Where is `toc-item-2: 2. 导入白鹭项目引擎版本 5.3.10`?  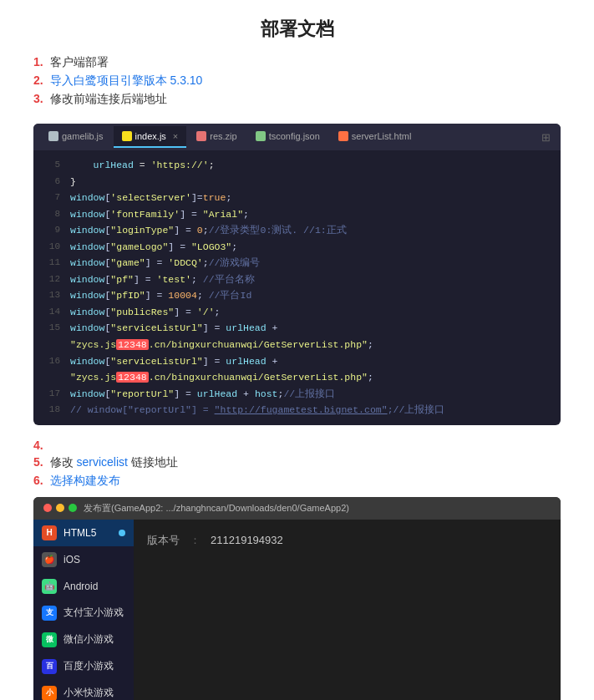
toc-item-2: 2. 导入白鹭项目引擎版本 5.3.10 is located at coordinates (297, 81).